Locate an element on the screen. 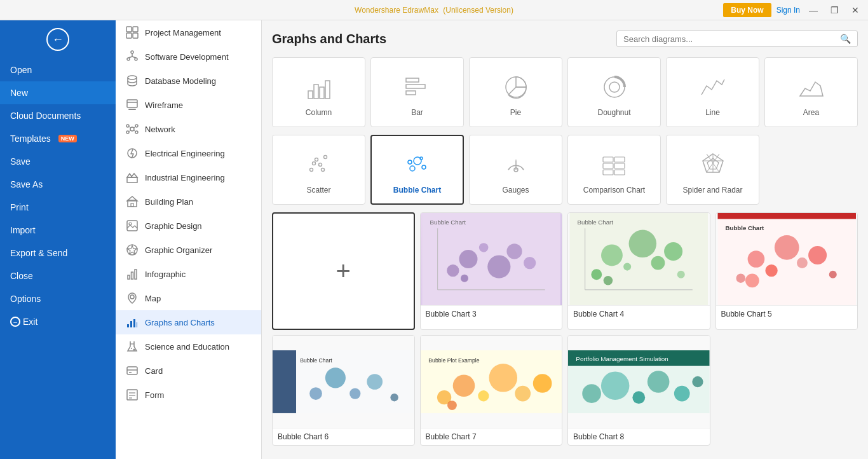 The image size is (868, 459). chart-type-spider: Spider and Radar is located at coordinates (713, 170).